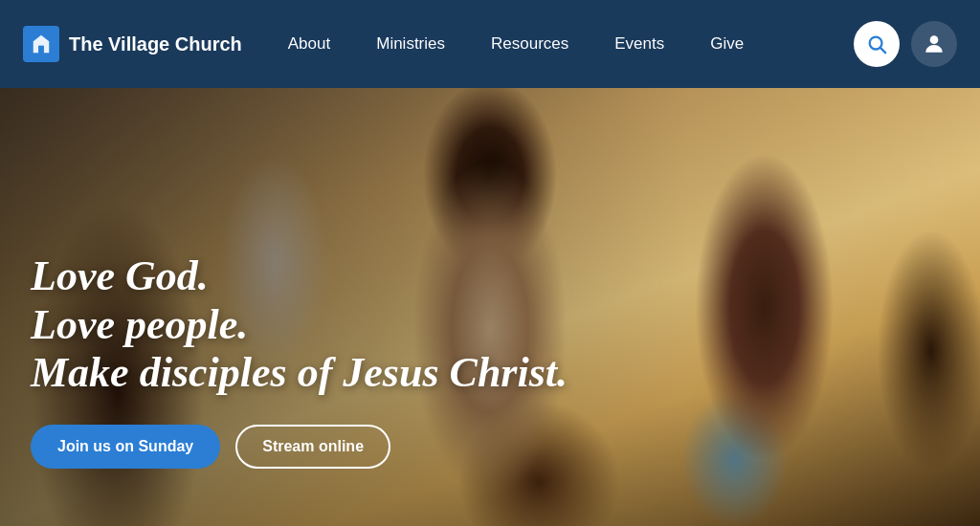 The height and width of the screenshot is (526, 980). Describe the element at coordinates (727, 44) in the screenshot. I see `nav-give: Give` at that location.